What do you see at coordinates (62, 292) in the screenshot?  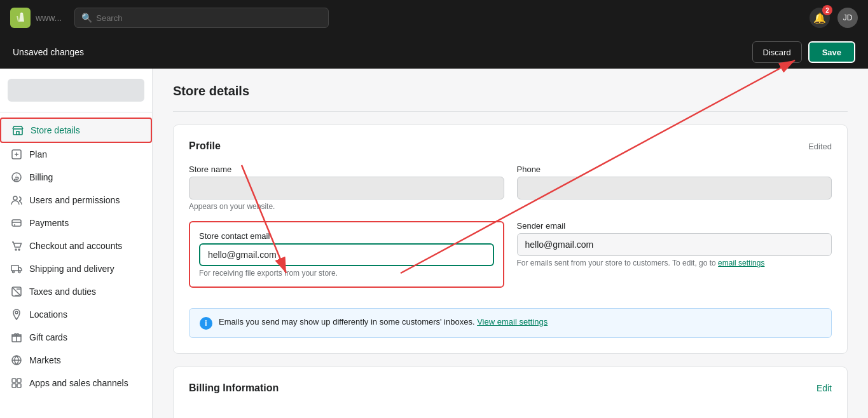 I see `sidebar-label-taxes: Taxes and duties` at bounding box center [62, 292].